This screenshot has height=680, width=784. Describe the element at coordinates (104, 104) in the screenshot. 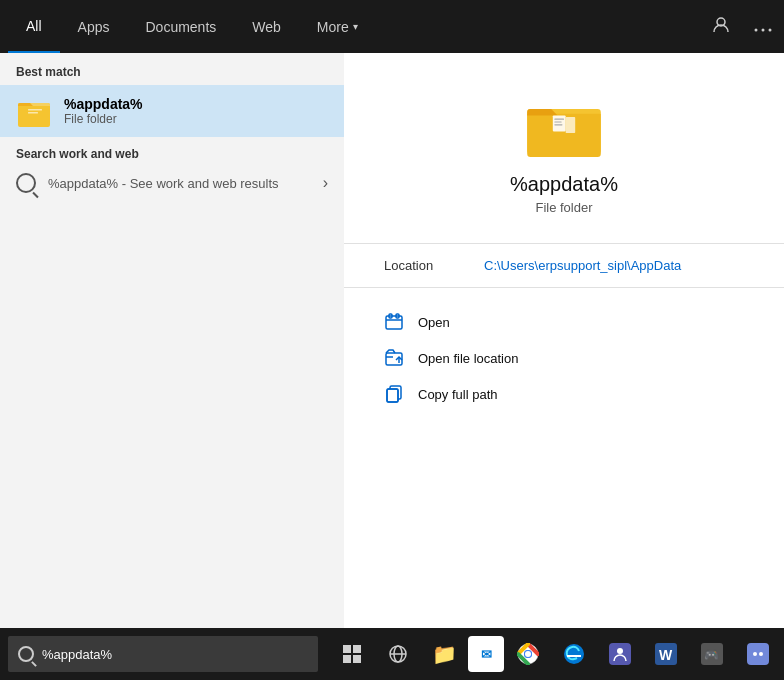

I see `result-title: %appdata%` at that location.